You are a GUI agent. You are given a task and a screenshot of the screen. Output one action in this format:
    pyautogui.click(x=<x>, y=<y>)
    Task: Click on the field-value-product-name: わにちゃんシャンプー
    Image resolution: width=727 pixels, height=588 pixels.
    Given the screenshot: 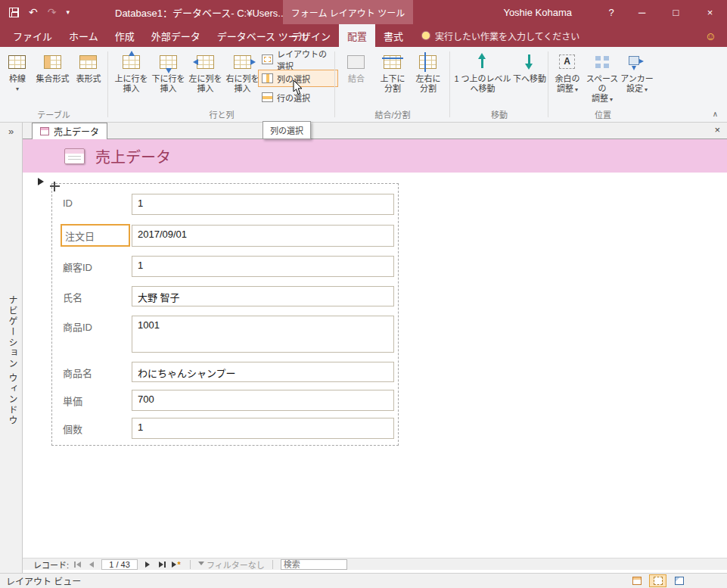 What is the action you would take?
    pyautogui.click(x=263, y=372)
    